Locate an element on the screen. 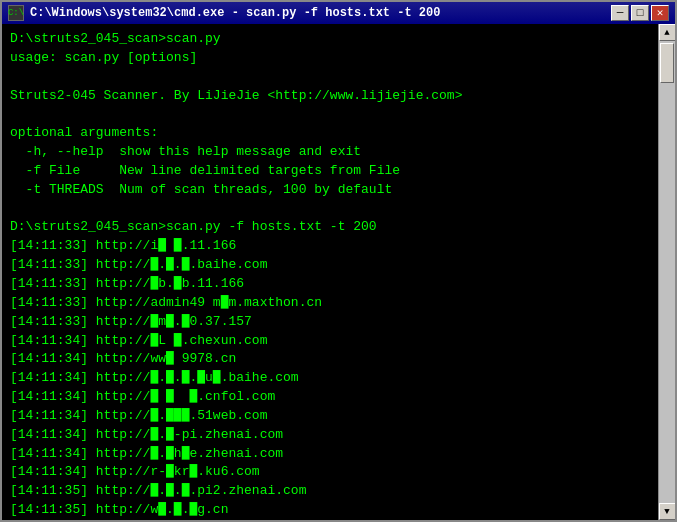 This screenshot has width=677, height=522. terminal-line: [14:11:34] http://█.█.█.█u█.baihe.com is located at coordinates (330, 378).